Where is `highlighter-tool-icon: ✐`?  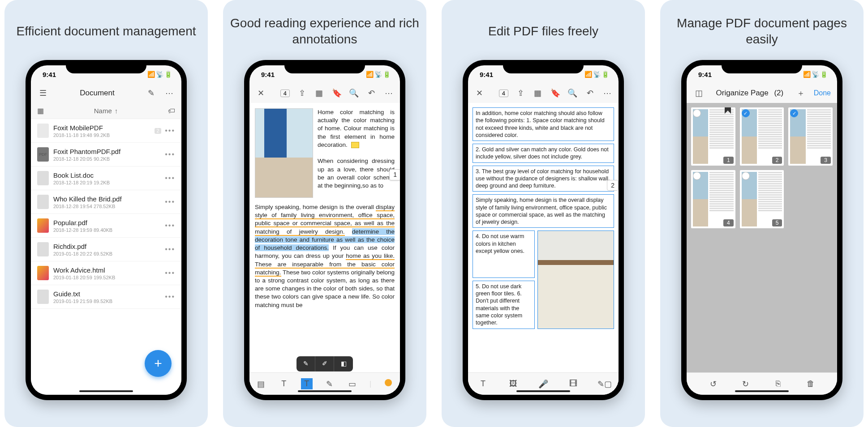 highlighter-tool-icon: ✐ is located at coordinates (325, 364).